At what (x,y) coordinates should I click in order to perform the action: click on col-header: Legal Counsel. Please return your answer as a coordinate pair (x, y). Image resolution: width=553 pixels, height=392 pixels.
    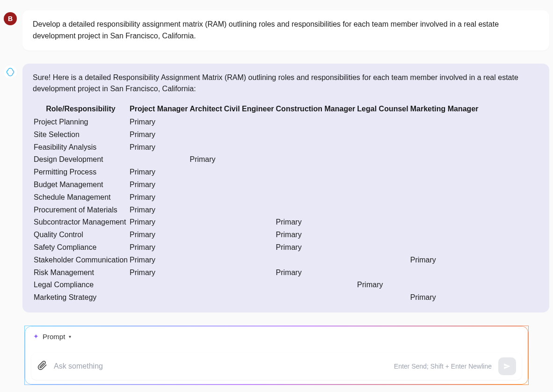
    Looking at the image, I should click on (383, 109).